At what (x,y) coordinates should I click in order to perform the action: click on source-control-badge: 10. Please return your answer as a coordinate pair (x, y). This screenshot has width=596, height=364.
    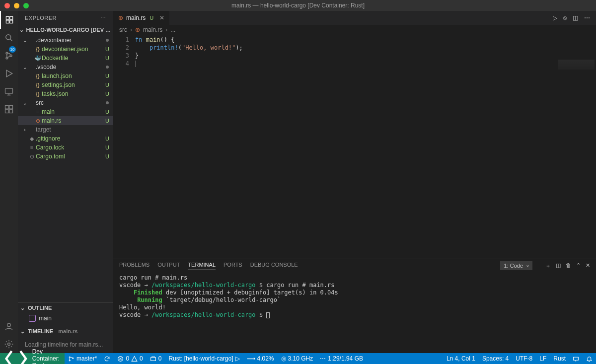
    Looking at the image, I should click on (12, 50).